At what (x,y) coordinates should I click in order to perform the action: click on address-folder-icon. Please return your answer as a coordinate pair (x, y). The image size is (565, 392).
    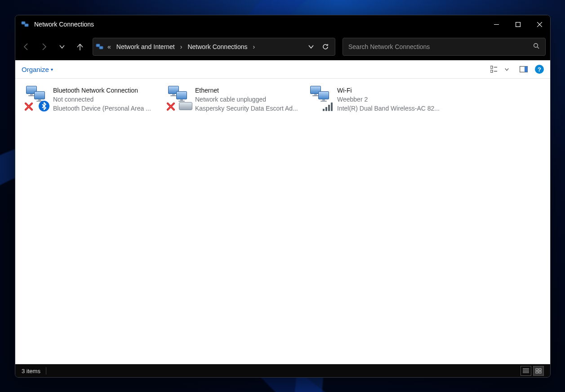
    Looking at the image, I should click on (100, 47).